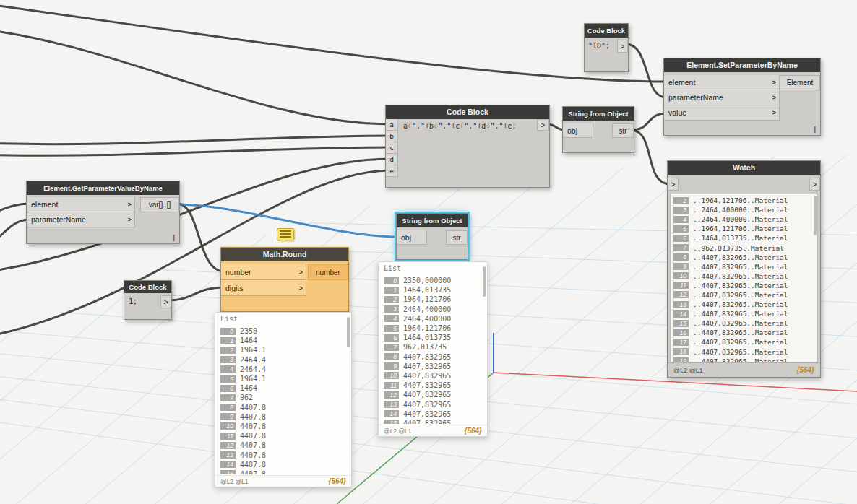  I want to click on port-label: element, so click(682, 82).